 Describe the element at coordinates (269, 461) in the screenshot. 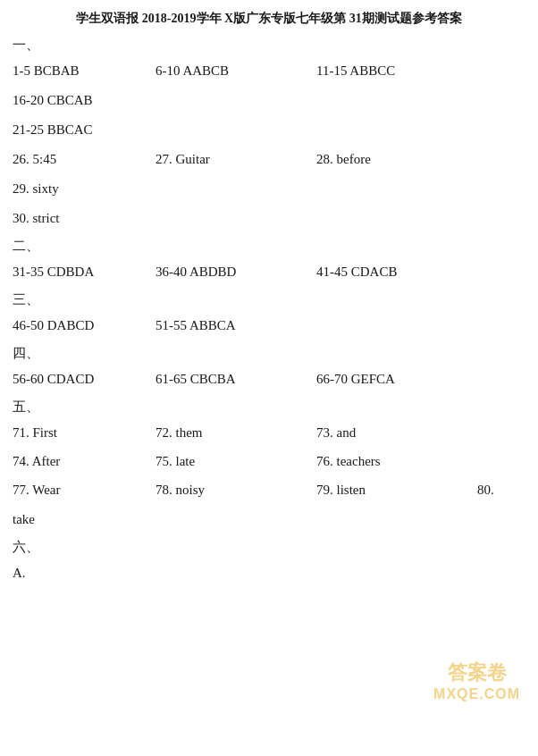

I see `answer-row: 74. After75. late76. teachers` at that location.